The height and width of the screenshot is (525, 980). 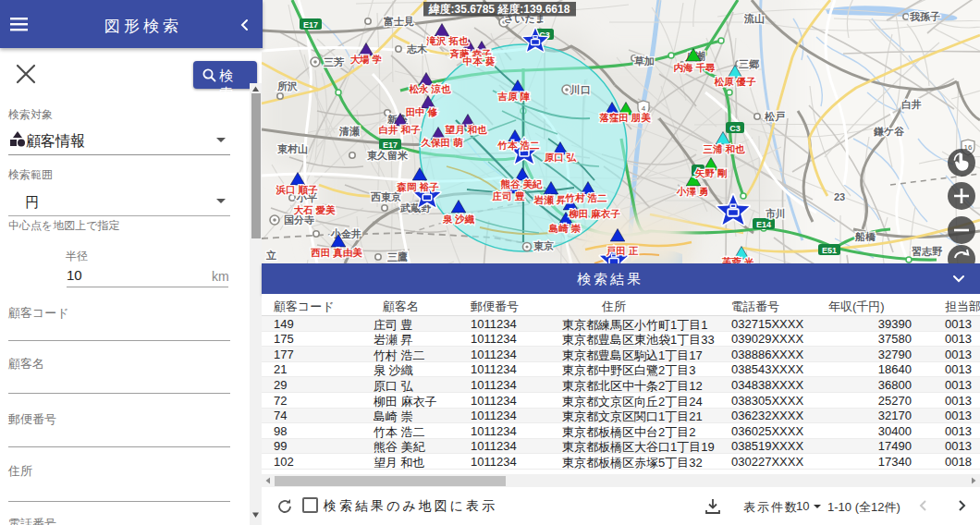 I want to click on svg-text: 松永 涼也, so click(x=430, y=89).